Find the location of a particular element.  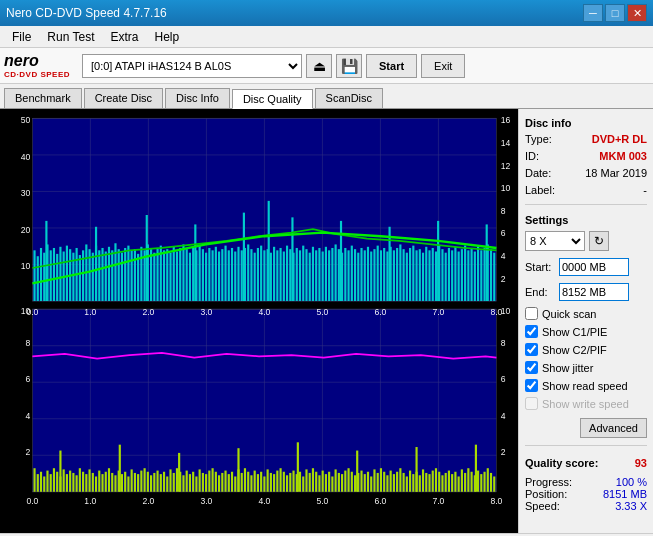

menu-extra: Extra is located at coordinates (124, 37).